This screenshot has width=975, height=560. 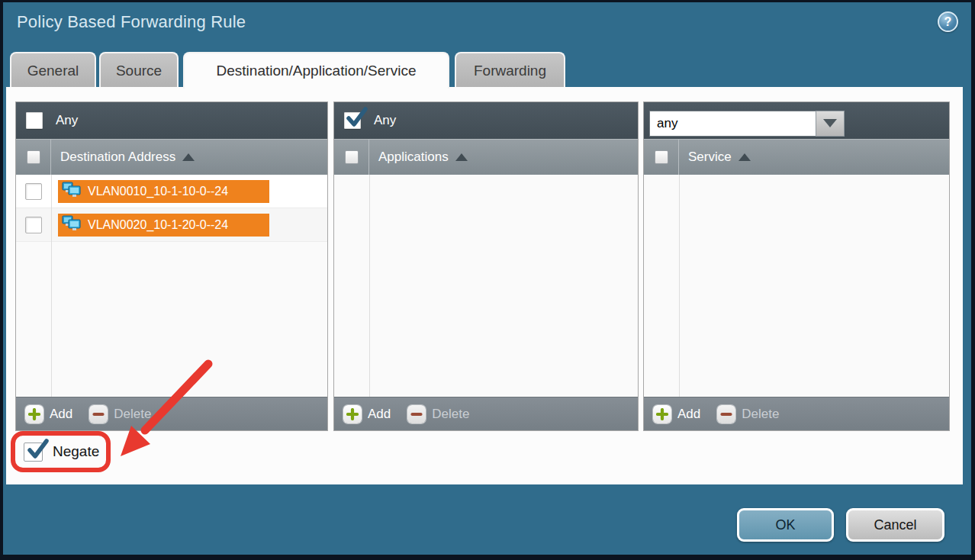 What do you see at coordinates (796, 157) in the screenshot?
I see `service-column-header: Service` at bounding box center [796, 157].